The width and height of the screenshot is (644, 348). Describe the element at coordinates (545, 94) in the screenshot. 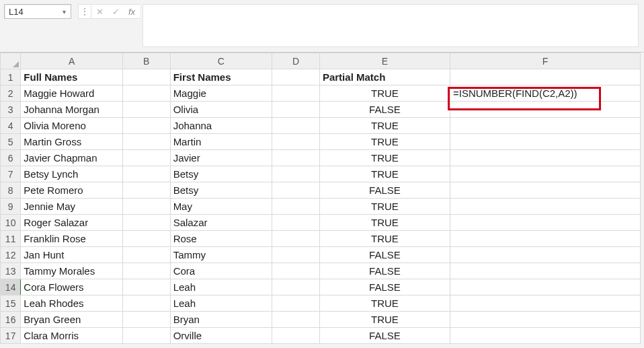

I see `cell-formula-callout: =ISNUMBER(FIND(C2,A2))` at that location.